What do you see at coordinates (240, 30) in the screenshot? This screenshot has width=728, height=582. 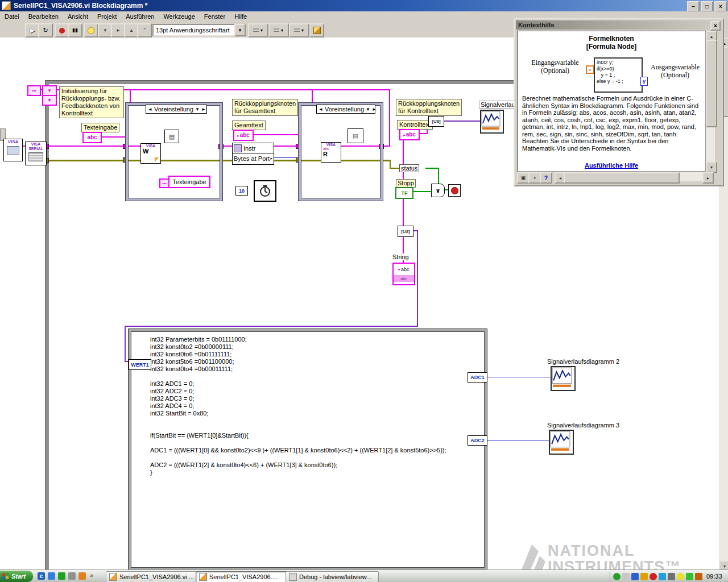 I see `font-selector-arrow: ▼` at bounding box center [240, 30].